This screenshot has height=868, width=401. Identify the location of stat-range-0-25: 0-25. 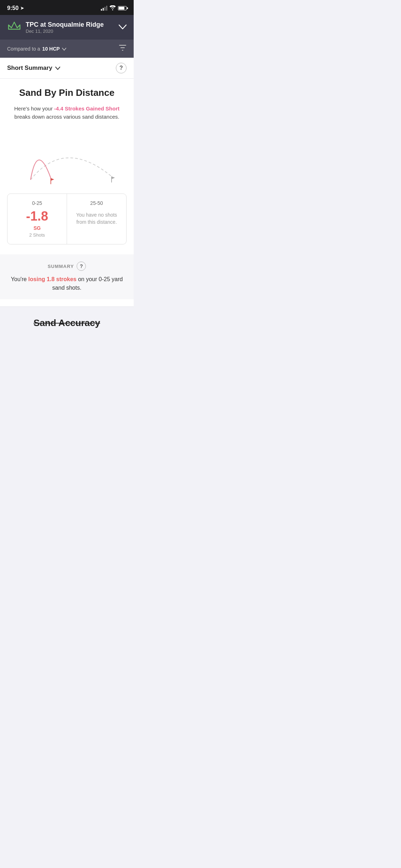
(37, 203).